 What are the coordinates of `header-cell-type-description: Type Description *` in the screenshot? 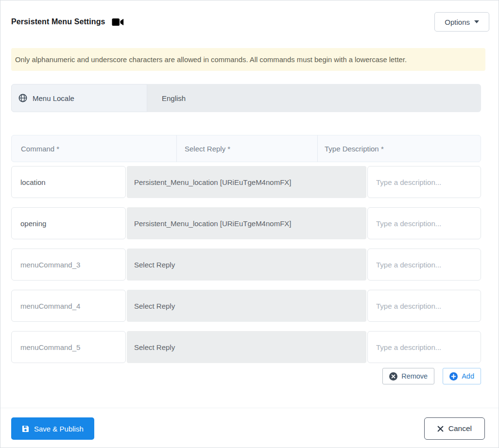 It's located at (399, 149).